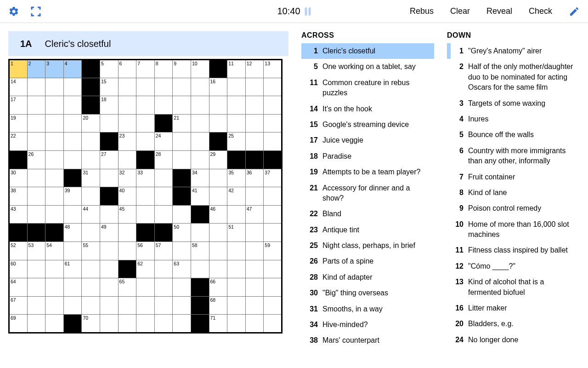 This screenshot has height=368, width=588. Describe the element at coordinates (36, 251) in the screenshot. I see `grid-cell: 53` at that location.